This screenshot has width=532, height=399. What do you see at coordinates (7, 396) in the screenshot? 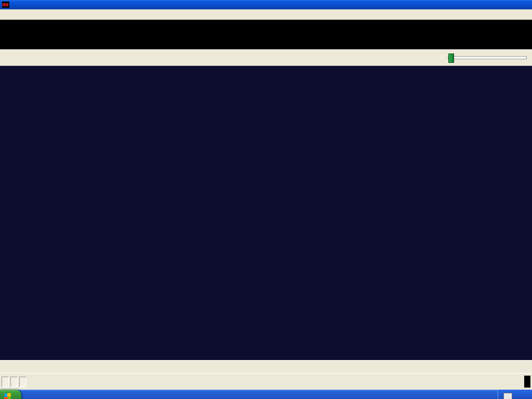
I see `windows-flag-icon` at bounding box center [7, 396].